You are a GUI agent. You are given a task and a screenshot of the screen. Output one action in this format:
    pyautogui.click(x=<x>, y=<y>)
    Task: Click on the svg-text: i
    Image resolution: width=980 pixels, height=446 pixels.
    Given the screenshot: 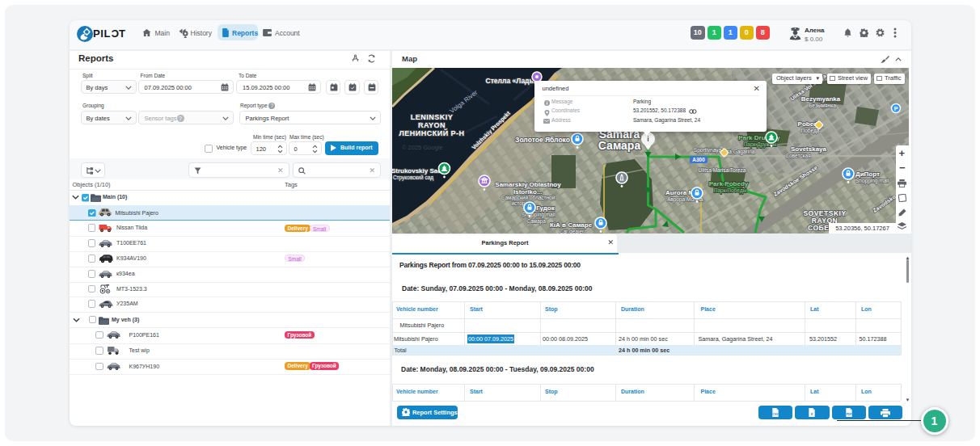 What is the action you would take?
    pyautogui.click(x=648, y=139)
    